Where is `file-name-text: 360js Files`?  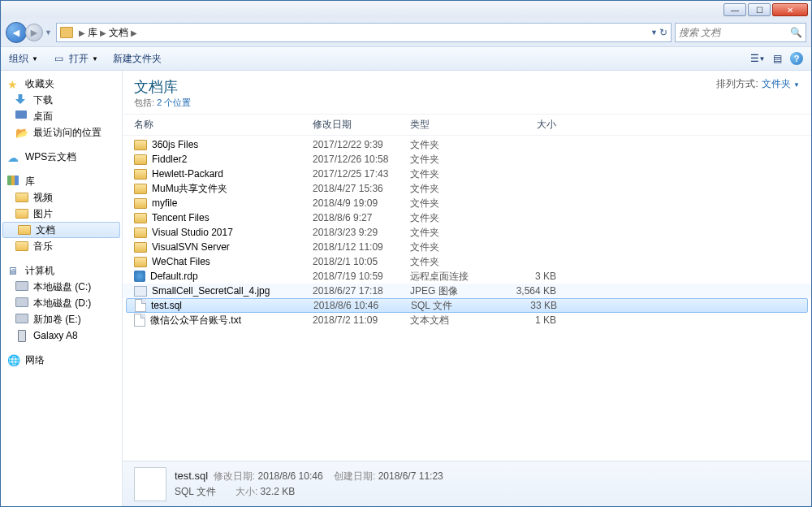
file-name-text: 360js Files is located at coordinates (175, 145).